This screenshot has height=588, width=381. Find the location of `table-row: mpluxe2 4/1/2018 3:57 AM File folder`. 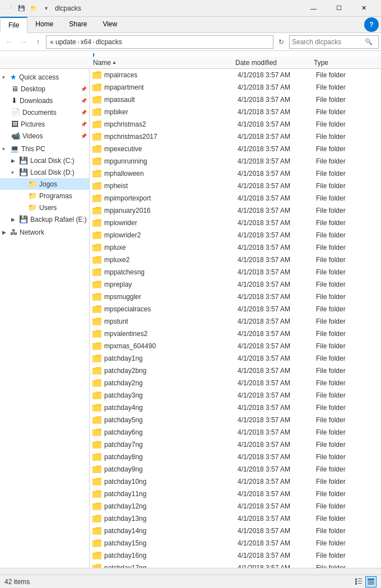

table-row: mpluxe2 4/1/2018 3:57 AM File folder is located at coordinates (235, 260).